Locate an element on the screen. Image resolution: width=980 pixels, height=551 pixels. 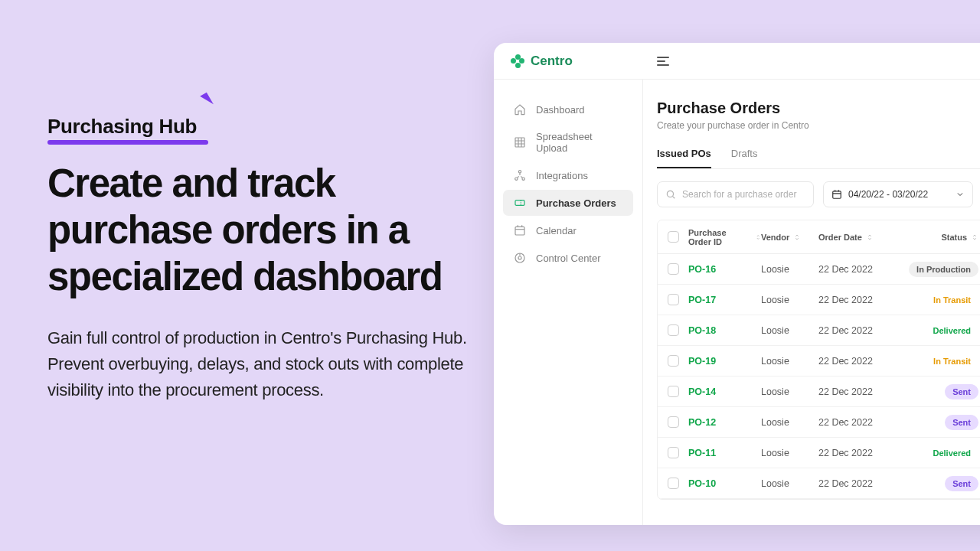
table-row: PO-12Loosie22 Dec 2022Sent is located at coordinates (819, 422).